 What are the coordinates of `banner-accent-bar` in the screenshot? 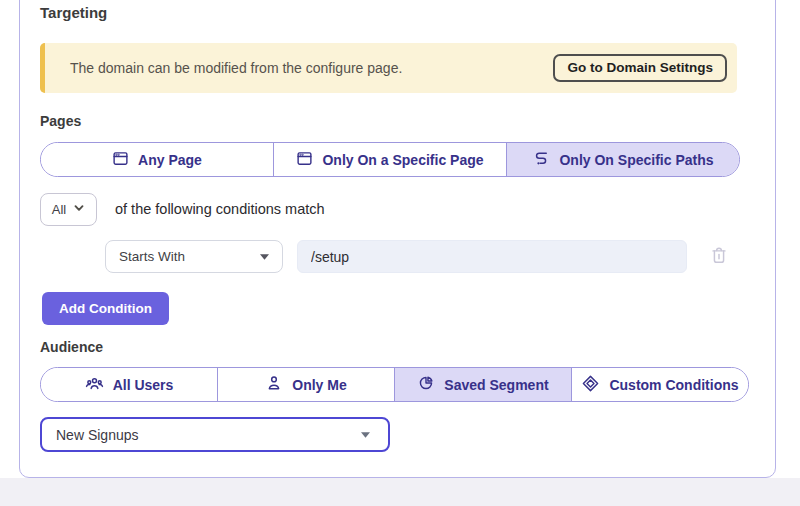 It's located at (42, 68).